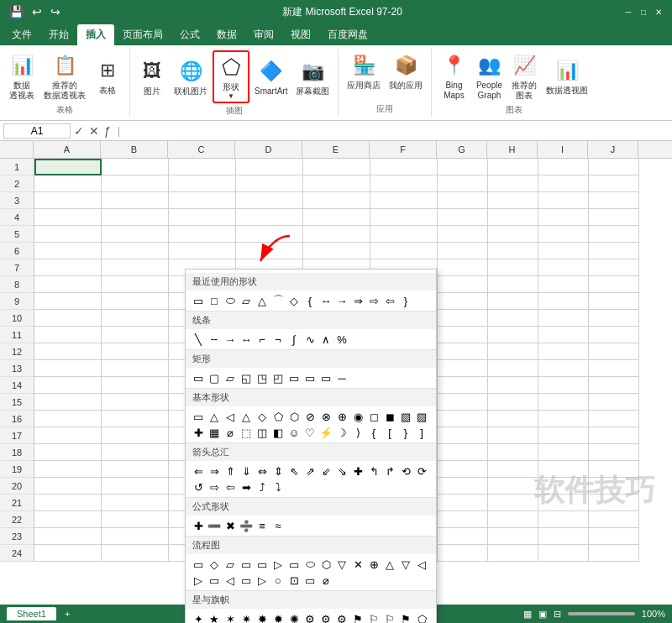 Image resolution: width=672 pixels, height=623 pixels. Describe the element at coordinates (270, 201) in the screenshot. I see `cell-d3` at that location.